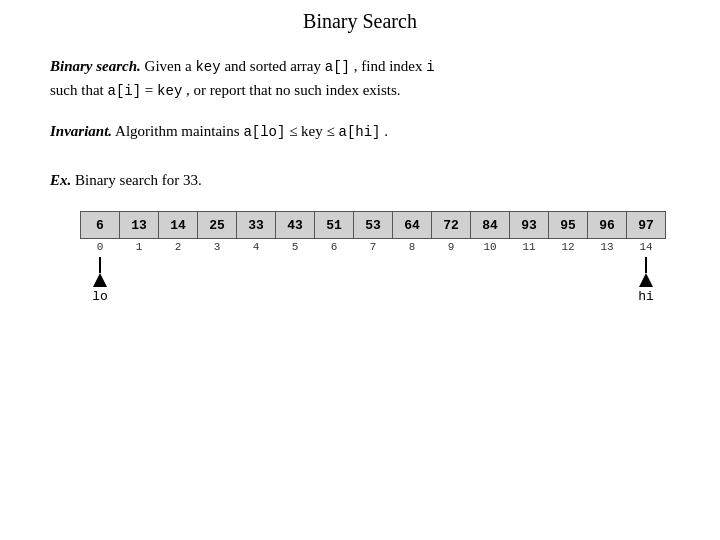  Describe the element at coordinates (294, 90) in the screenshot. I see `desc-report: , or report that no such index exists.` at that location.